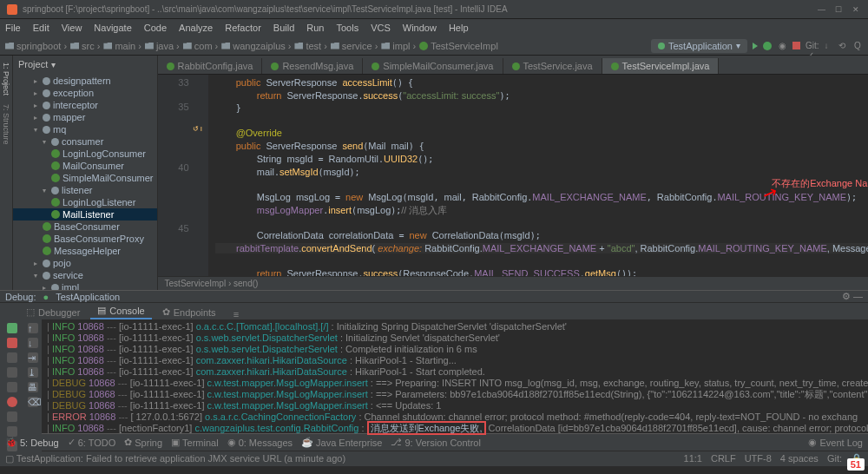  I want to click on breadcrumb-item: java ›, so click(162, 46).